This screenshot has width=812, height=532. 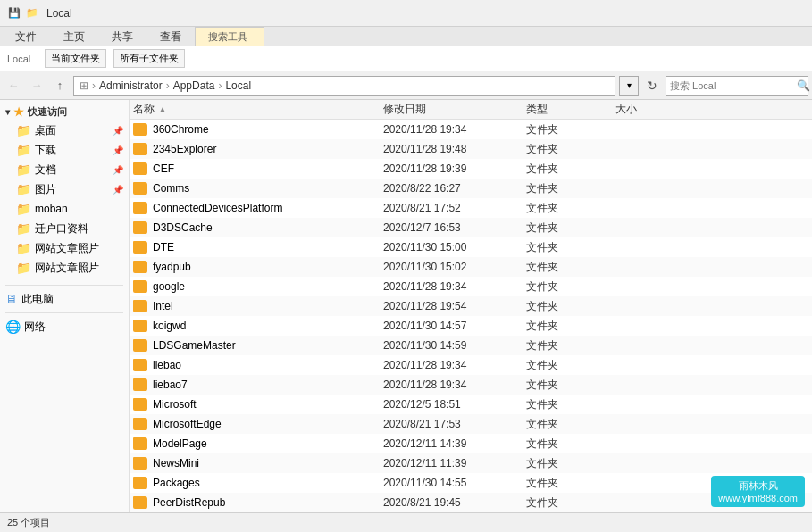 What do you see at coordinates (471, 503) in the screenshot?
I see `table-row: PeerDistRepub 2020/8/21 19:45 文件夹` at bounding box center [471, 503].